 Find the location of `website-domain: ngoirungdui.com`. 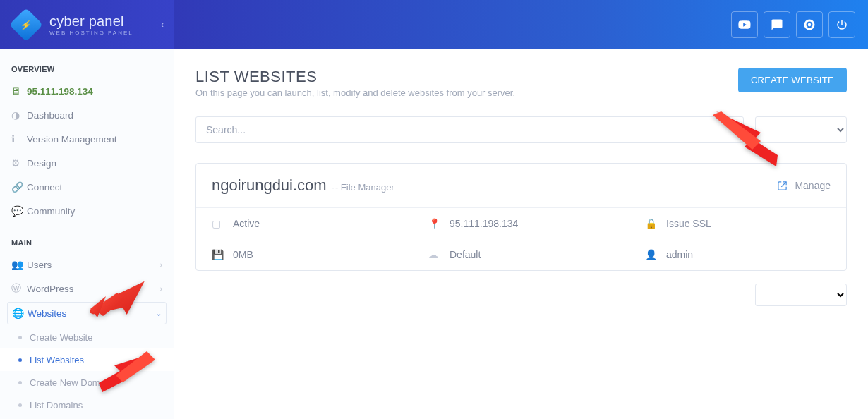

website-domain: ngoirungdui.com is located at coordinates (270, 185).